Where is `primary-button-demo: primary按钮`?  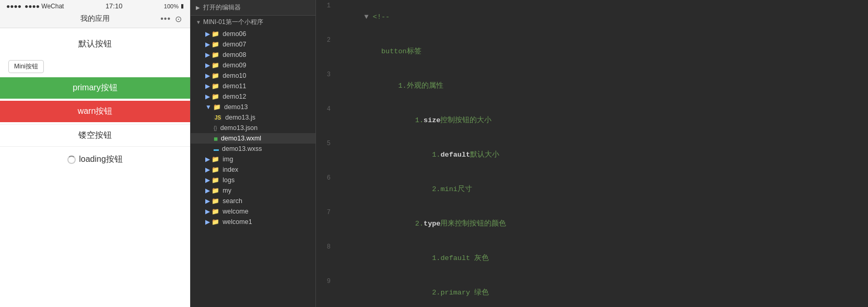
primary-button-demo: primary按钮 is located at coordinates (95, 88).